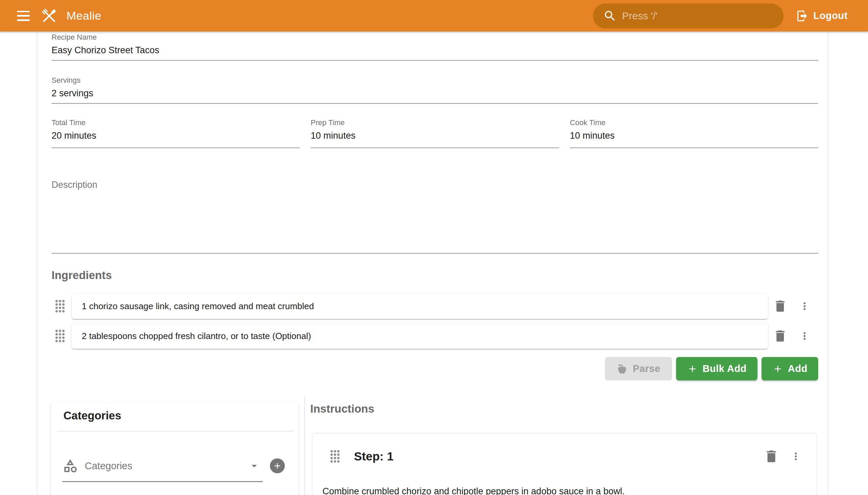  I want to click on bulk-add-label: Bulk Add, so click(725, 369).